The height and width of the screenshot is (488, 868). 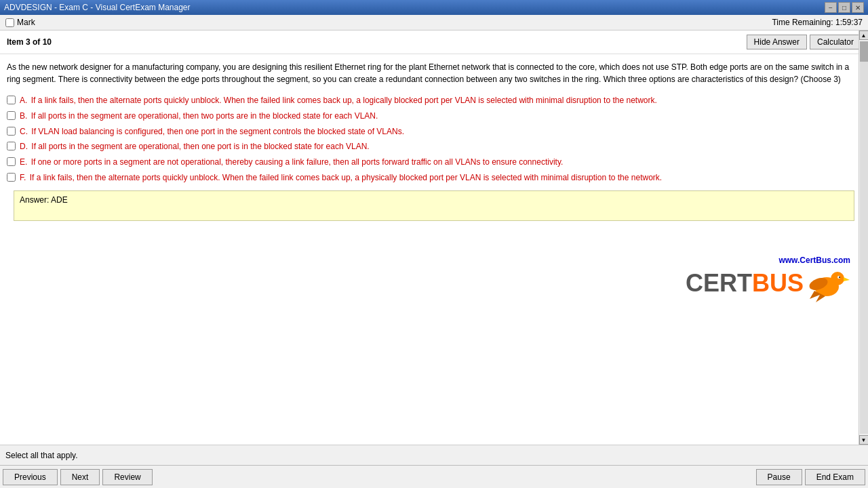 I want to click on option-label-d: D. If all ports in the segment are opera…, so click(x=195, y=146).